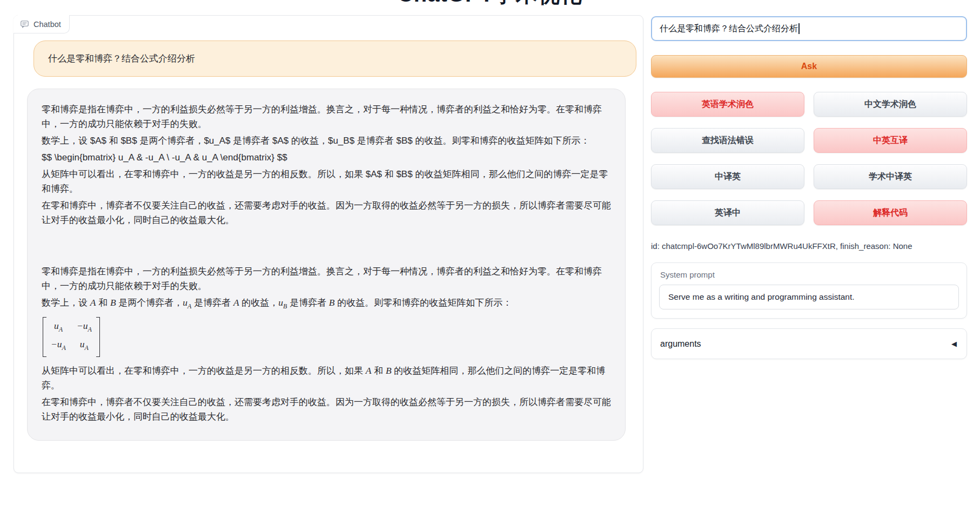  Describe the element at coordinates (809, 159) in the screenshot. I see `action-button-grid: 英语学术润色 中文学术润色 查找语法错误 中英互译 中译英 学术中译英 英译中 …` at that location.